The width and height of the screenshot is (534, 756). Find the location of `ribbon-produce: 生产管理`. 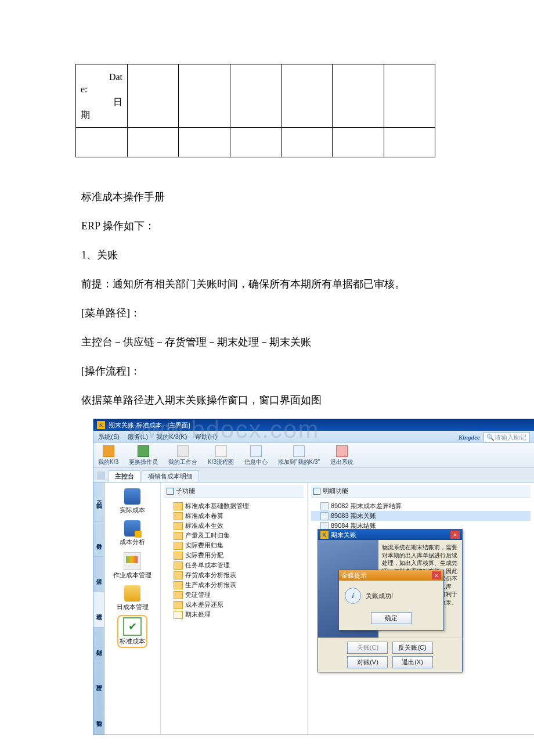

ribbon-produce: 生产管理 is located at coordinates (99, 681).